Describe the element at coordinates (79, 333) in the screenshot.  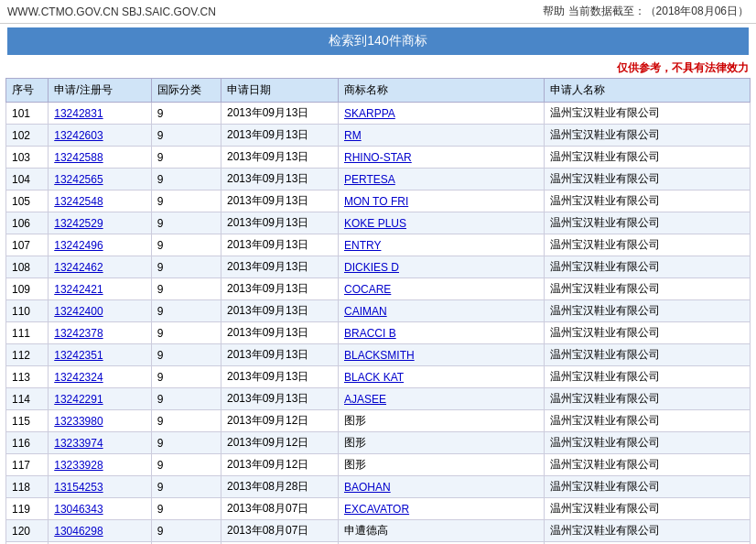
I see `app-number-link: 13242378` at that location.